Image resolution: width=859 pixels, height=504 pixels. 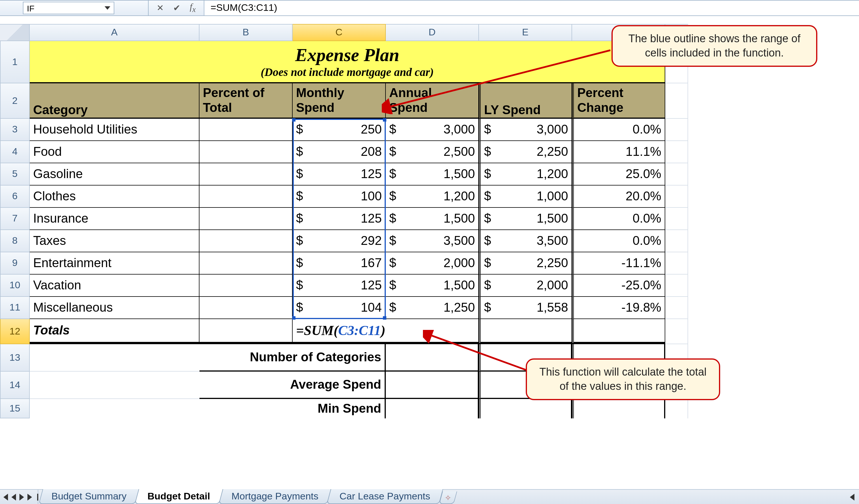 What do you see at coordinates (15, 286) in the screenshot?
I see `row-header-10: 10` at bounding box center [15, 286].